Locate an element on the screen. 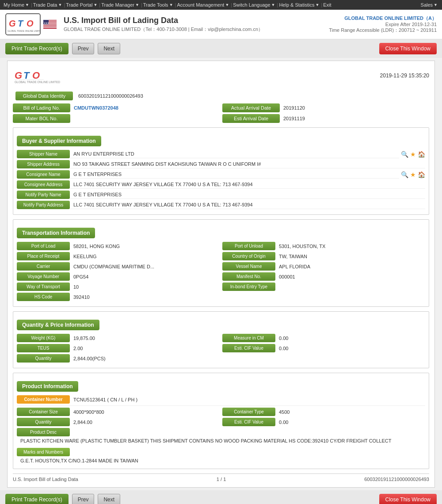 The width and height of the screenshot is (442, 504). prev-button-top: Prev is located at coordinates (83, 49).